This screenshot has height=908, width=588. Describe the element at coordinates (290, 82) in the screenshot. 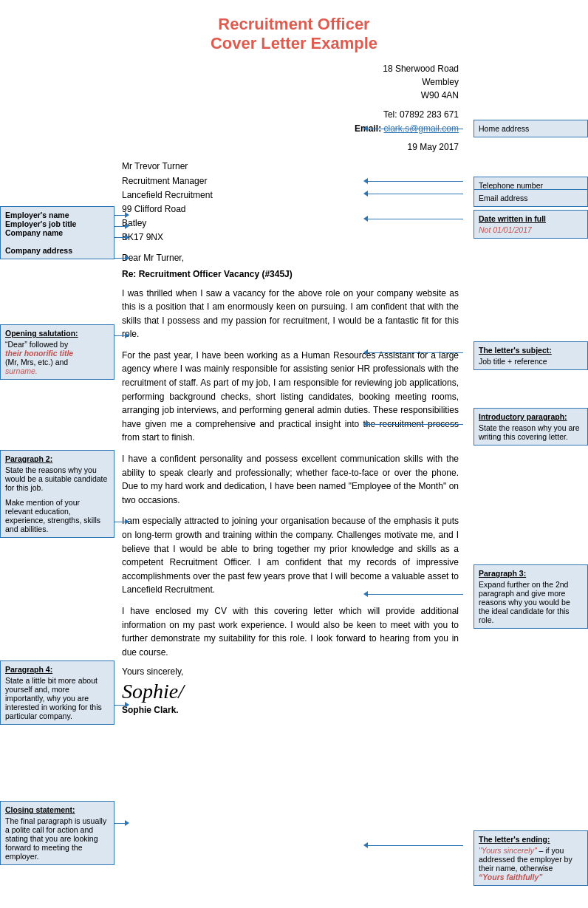

I see `address-block: 18 Sherwood Road Wembley W90 4AN` at that location.